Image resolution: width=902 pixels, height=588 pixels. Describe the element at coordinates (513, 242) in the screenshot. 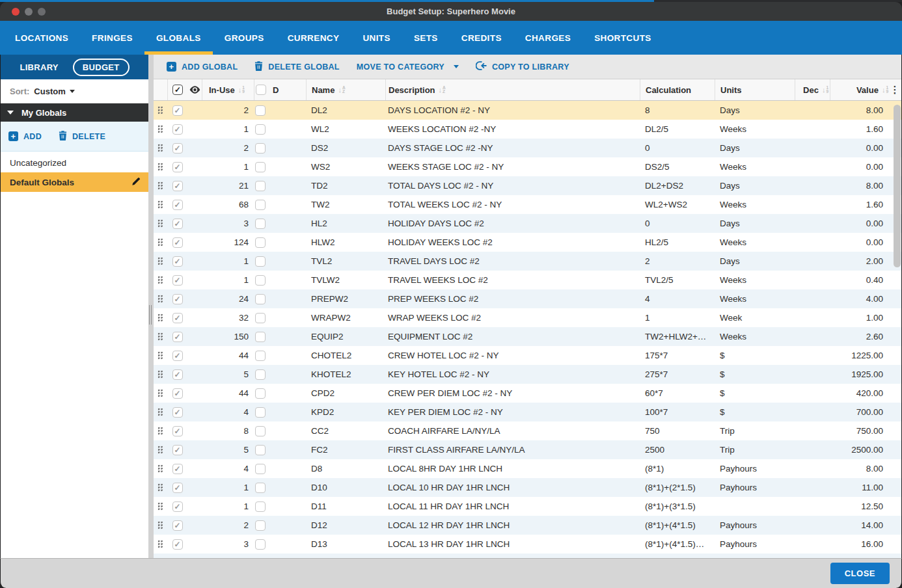

I see `description-cell: HOLIDAY WEEKS LOC #2` at that location.